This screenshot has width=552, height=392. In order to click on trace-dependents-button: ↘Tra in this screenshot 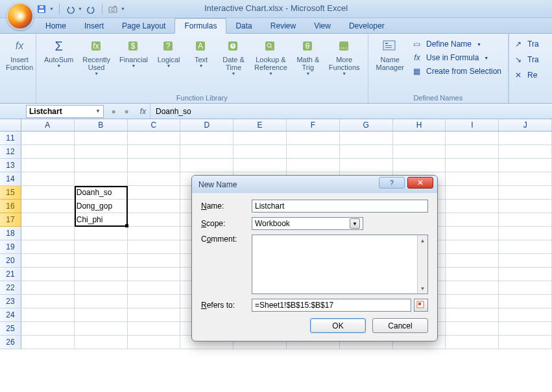, I will do `click(528, 60)`.